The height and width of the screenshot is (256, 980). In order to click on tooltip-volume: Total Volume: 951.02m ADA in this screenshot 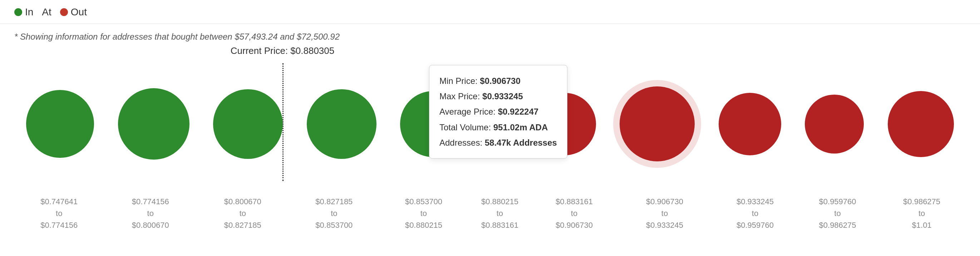, I will do `click(498, 127)`.